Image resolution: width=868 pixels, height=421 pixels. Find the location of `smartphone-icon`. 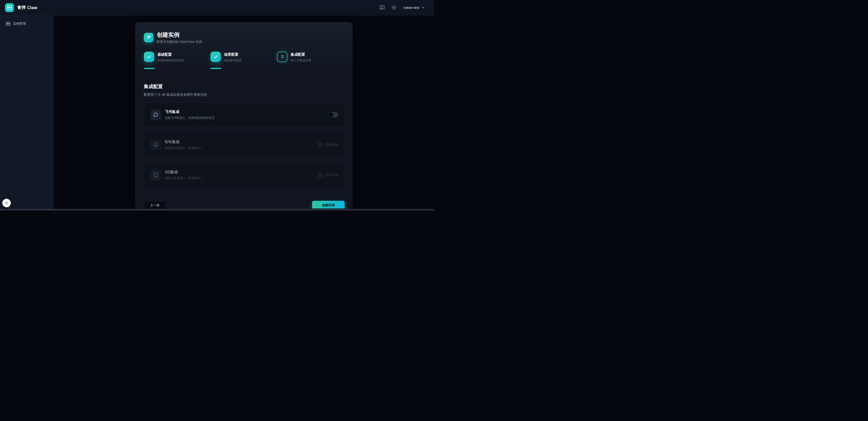

smartphone-icon is located at coordinates (156, 175).